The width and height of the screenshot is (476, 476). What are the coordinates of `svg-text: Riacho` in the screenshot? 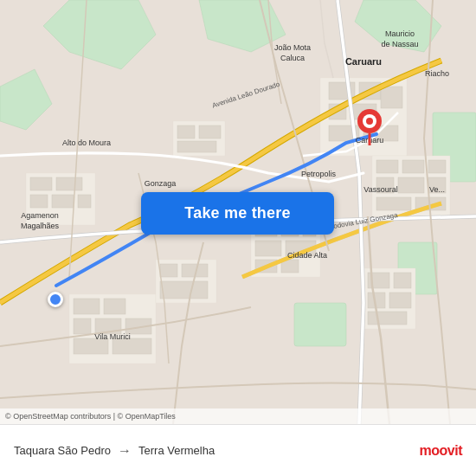 It's located at (437, 74).